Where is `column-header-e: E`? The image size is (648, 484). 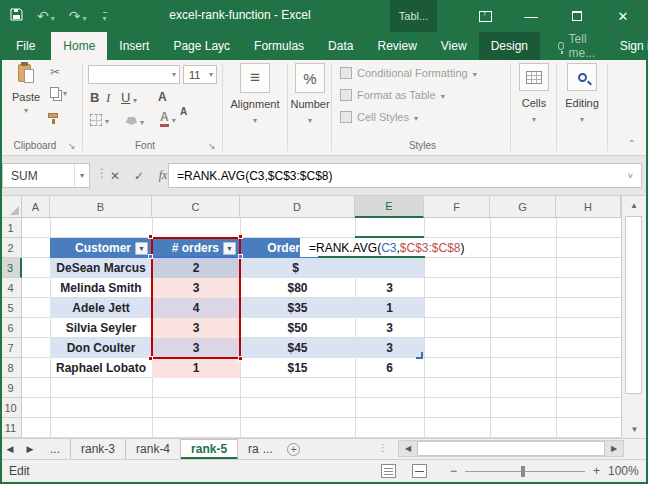 column-header-e: E is located at coordinates (390, 207).